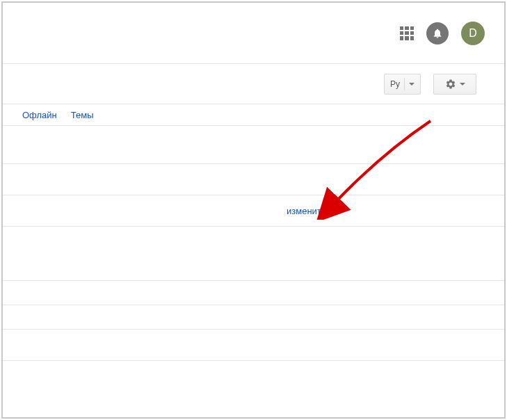 The height and width of the screenshot is (420, 507). I want to click on global-header: D, so click(253, 33).